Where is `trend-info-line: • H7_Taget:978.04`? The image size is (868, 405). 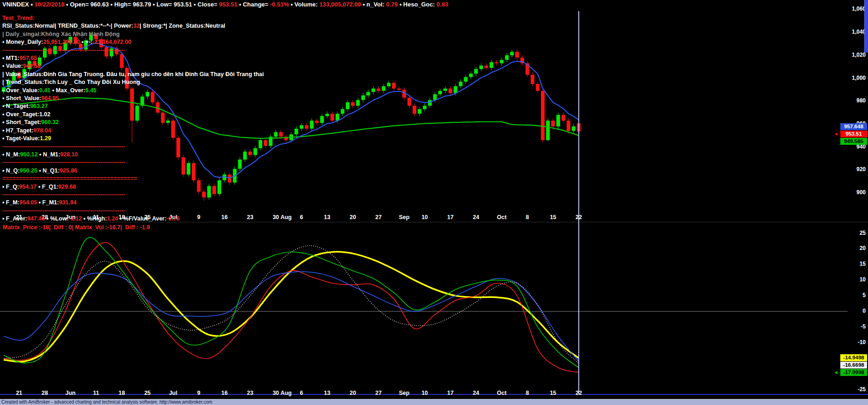 trend-info-line: • H7_Taget:978.04 is located at coordinates (133, 131).